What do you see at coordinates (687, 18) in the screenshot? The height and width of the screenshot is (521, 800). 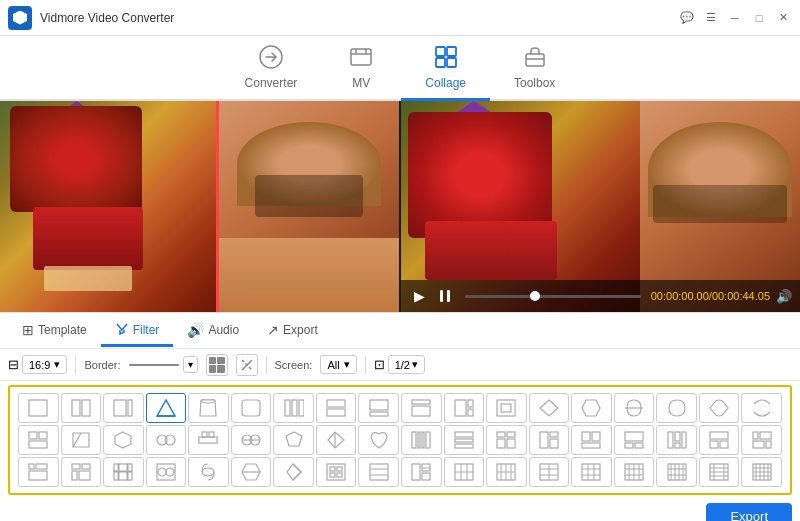 I see `chat-button: 💬` at bounding box center [687, 18].